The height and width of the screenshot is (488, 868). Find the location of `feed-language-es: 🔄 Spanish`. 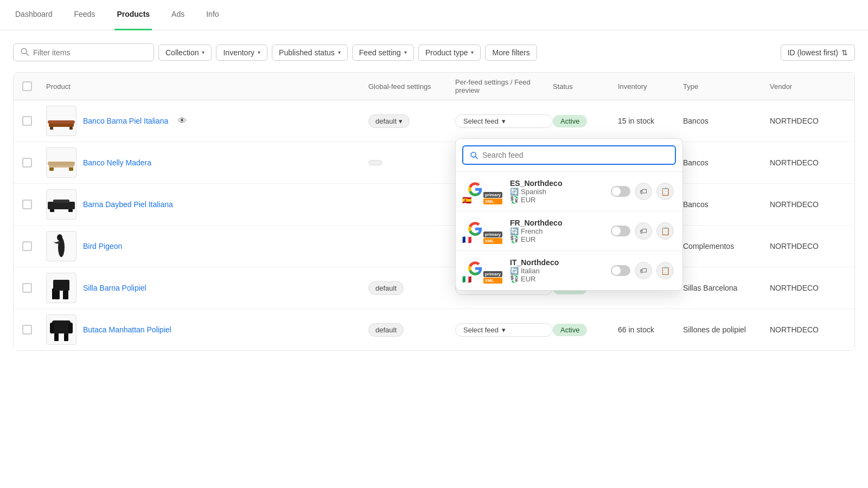

feed-language-es: 🔄 Spanish is located at coordinates (557, 192).